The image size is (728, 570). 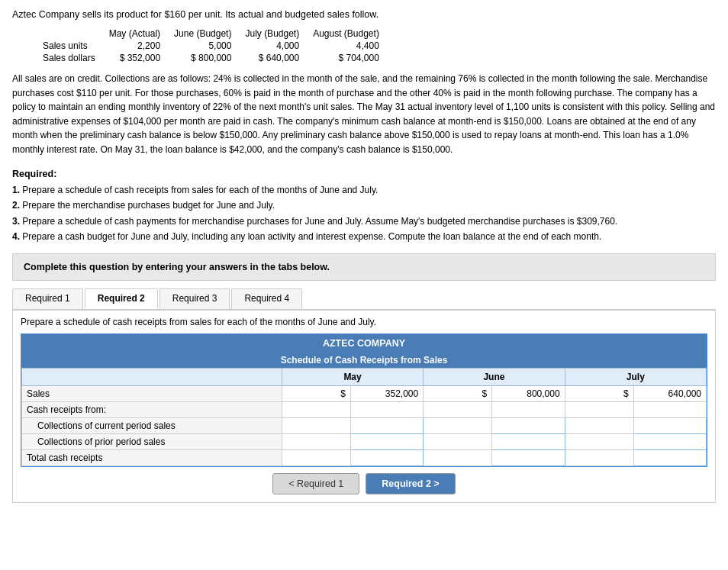 What do you see at coordinates (364, 322) in the screenshot?
I see `tab-instruction: Prepare a schedule of cash receipts from…` at bounding box center [364, 322].